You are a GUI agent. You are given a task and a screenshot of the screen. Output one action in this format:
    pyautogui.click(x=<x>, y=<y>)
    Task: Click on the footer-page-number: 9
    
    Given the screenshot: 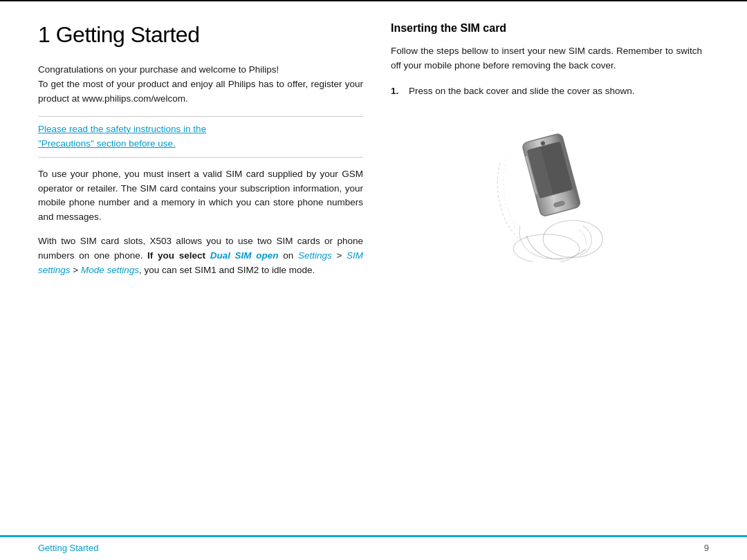 What is the action you would take?
    pyautogui.click(x=707, y=548)
    